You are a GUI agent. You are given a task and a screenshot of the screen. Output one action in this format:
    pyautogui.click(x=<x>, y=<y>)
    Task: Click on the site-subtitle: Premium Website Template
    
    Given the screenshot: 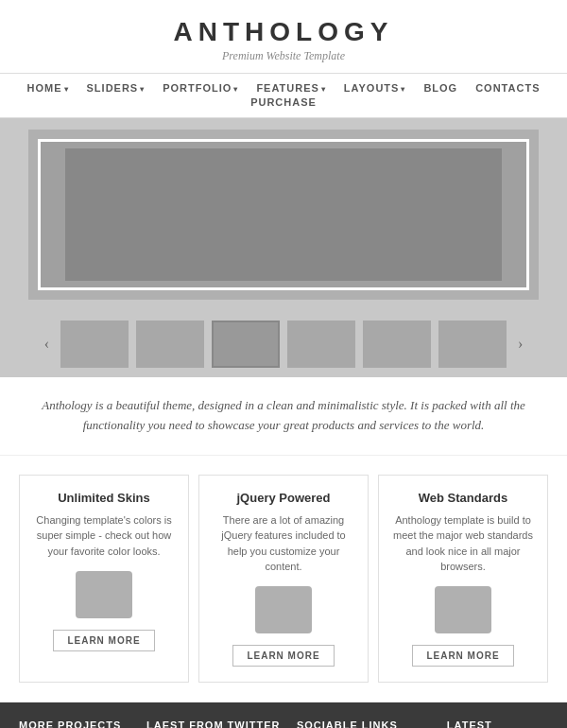 What is the action you would take?
    pyautogui.click(x=284, y=57)
    